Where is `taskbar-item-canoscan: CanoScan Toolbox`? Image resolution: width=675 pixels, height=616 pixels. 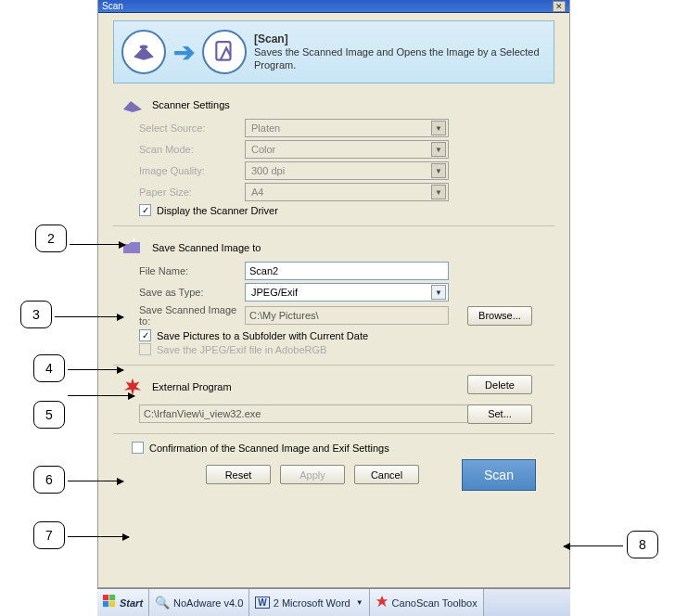 taskbar-item-canoscan: CanoScan Toolbox is located at coordinates (427, 603).